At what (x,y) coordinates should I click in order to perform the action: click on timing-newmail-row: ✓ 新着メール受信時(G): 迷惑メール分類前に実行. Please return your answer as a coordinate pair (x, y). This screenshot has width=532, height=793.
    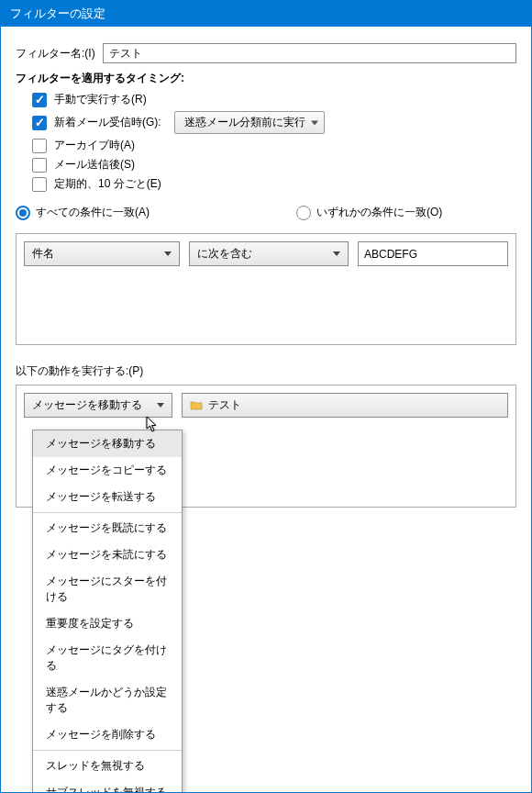
    Looking at the image, I should click on (274, 123).